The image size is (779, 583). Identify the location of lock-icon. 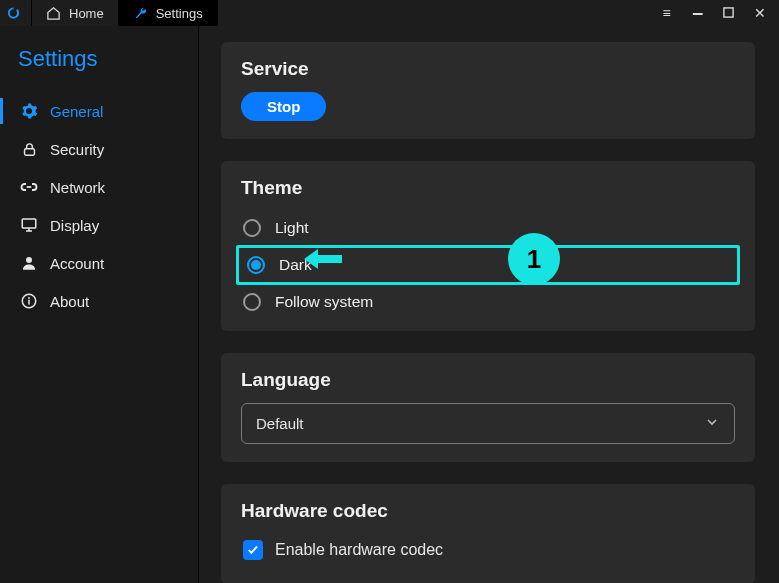
(29, 149).